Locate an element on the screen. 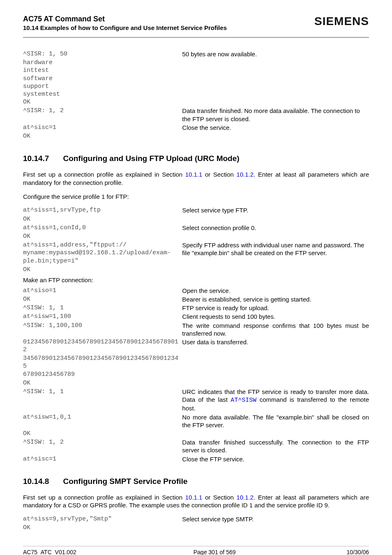 The width and height of the screenshot is (392, 555). page-footer: AC75_ATC_V01.002 Confidential / Released… is located at coordinates (196, 552).